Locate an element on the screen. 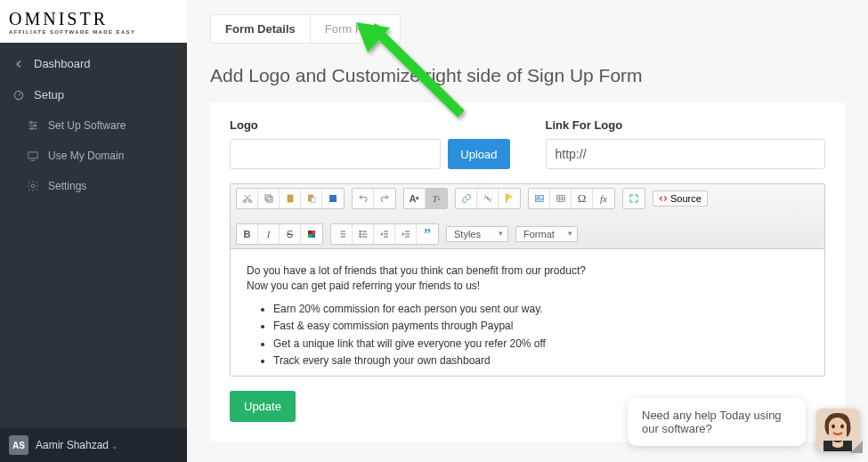 This screenshot has width=868, height=462. format-dropdown: Format is located at coordinates (547, 234).